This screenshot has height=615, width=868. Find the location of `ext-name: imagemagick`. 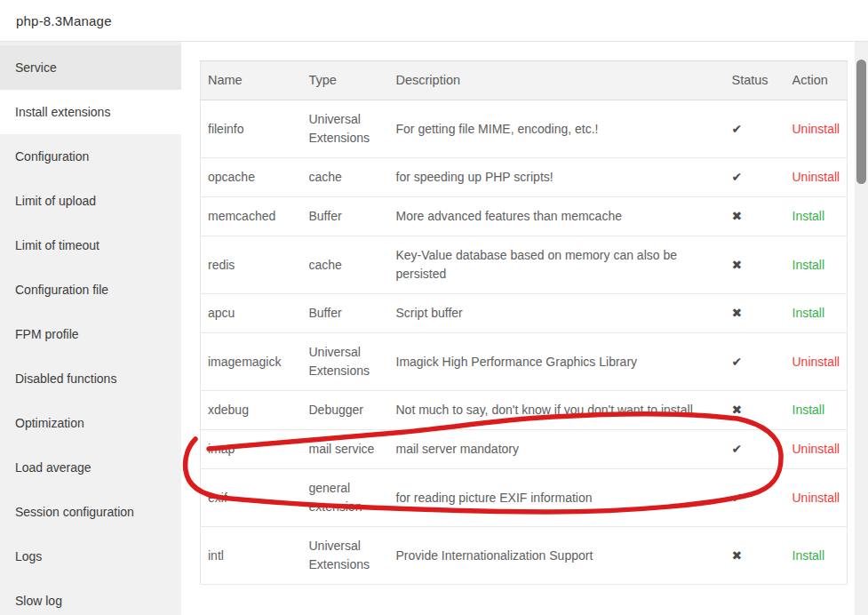

ext-name: imagemagick is located at coordinates (251, 363).